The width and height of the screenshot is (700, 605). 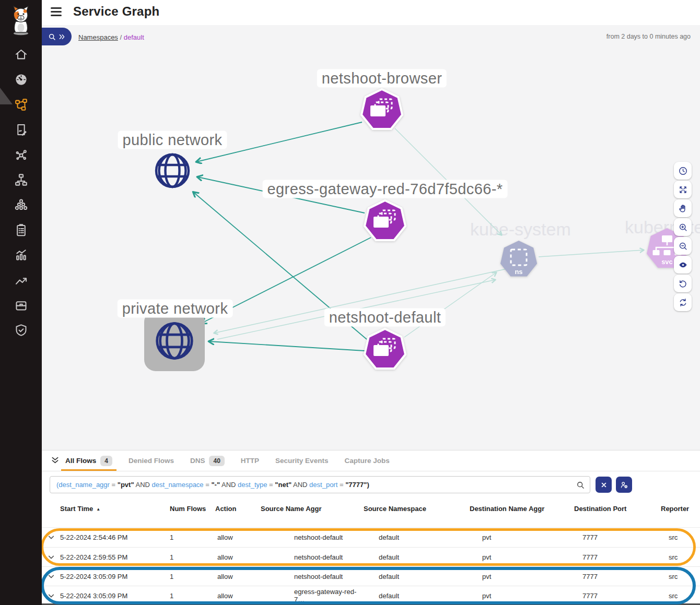 What do you see at coordinates (56, 13) in the screenshot?
I see `menu-icon` at bounding box center [56, 13].